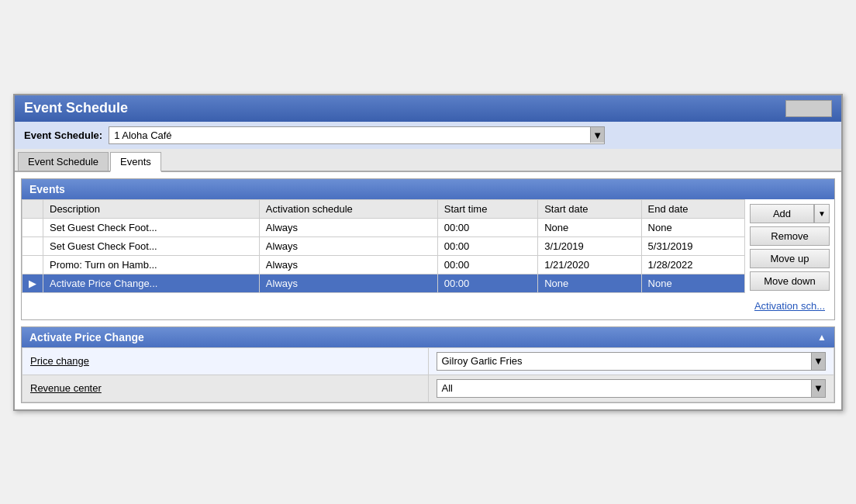 This screenshot has height=504, width=856. Describe the element at coordinates (809, 109) in the screenshot. I see `window-controls` at that location.